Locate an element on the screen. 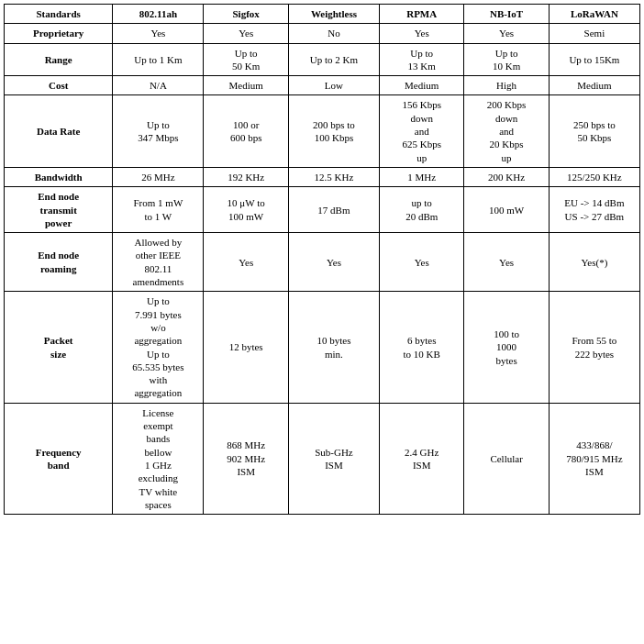  cell-r6-c3: Yes is located at coordinates (422, 262).